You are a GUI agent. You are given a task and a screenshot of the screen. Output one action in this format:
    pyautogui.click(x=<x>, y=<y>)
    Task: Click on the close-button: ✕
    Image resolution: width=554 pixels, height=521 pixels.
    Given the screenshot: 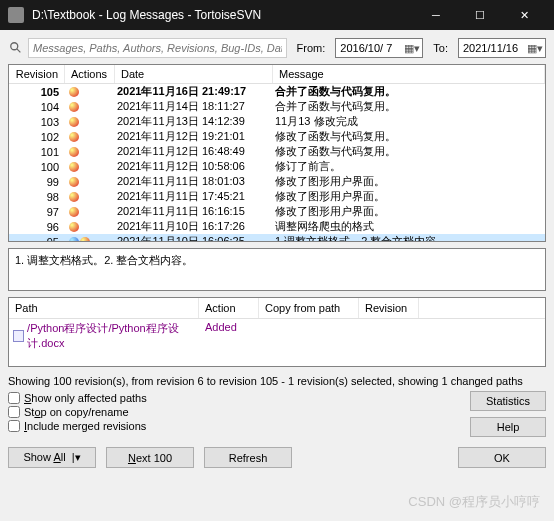 What is the action you would take?
    pyautogui.click(x=524, y=15)
    